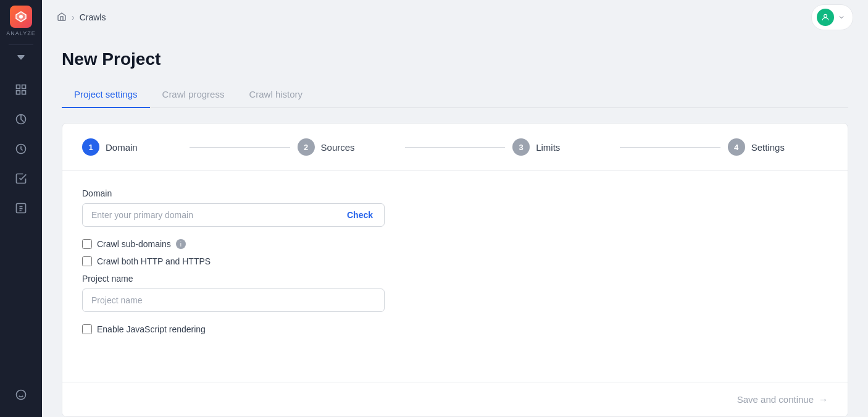 This screenshot has width=868, height=417. Describe the element at coordinates (233, 300) in the screenshot. I see `project-name-input` at that location.